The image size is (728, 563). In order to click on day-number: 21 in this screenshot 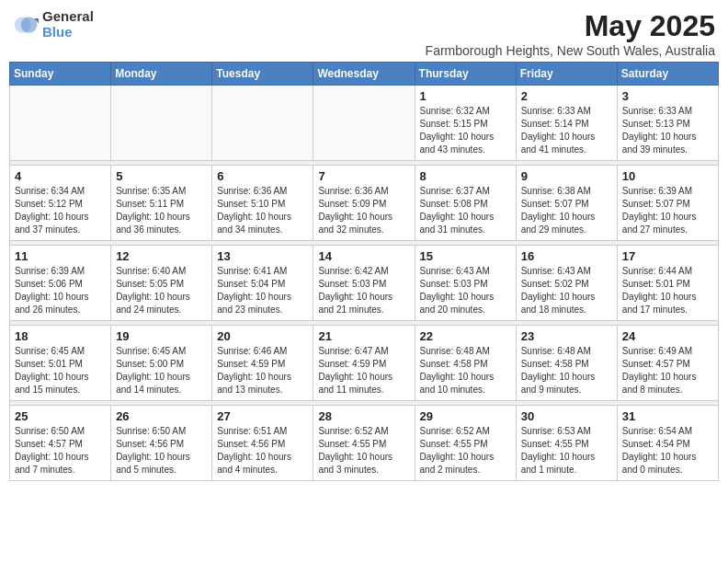, I will do `click(364, 337)`.